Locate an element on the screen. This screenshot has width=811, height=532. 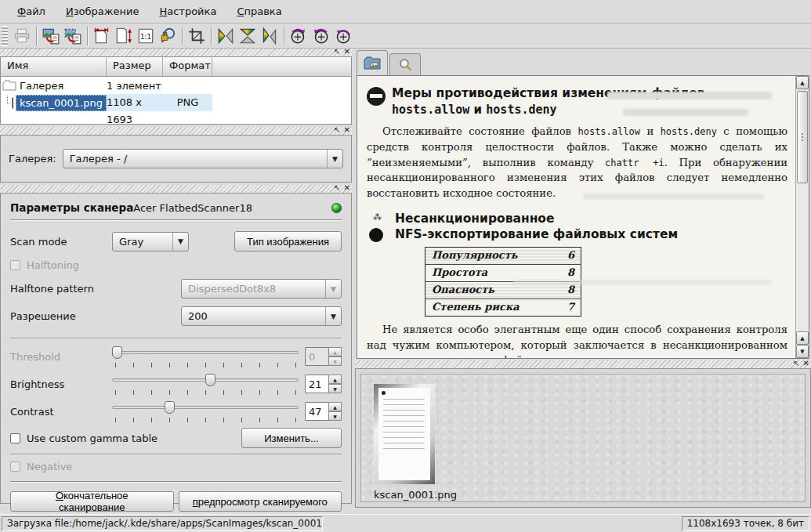
scanner-device-name: Acer FlatbedScanner18 is located at coordinates (193, 208).